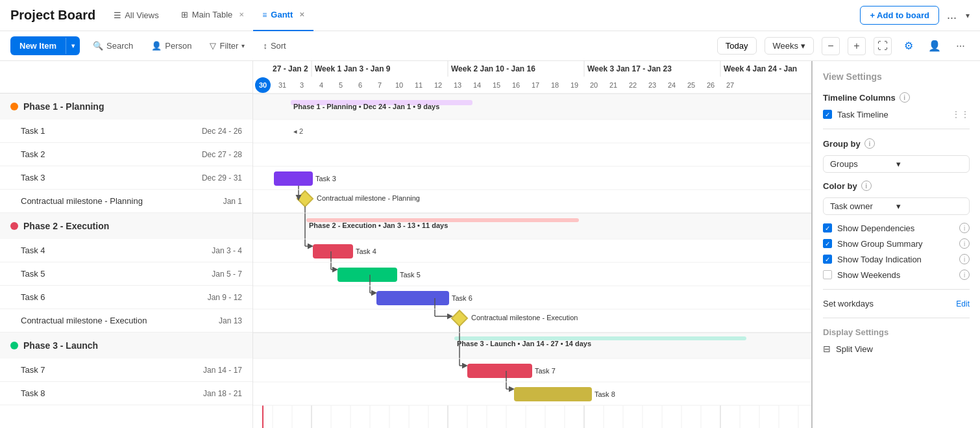 Image resolution: width=980 pixels, height=428 pixels. I want to click on add-to-board-button: + Add to board, so click(900, 16).